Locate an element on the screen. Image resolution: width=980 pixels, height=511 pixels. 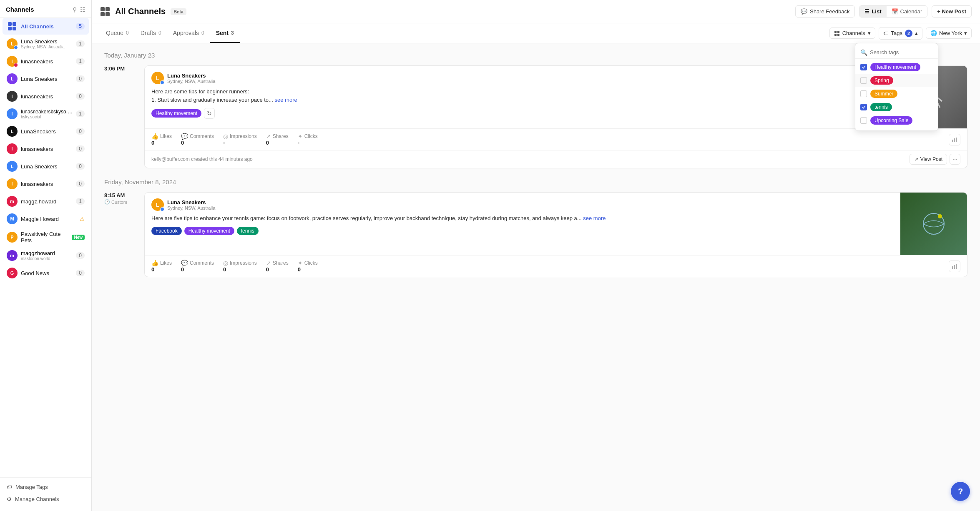
layout-icon: ☷ is located at coordinates (83, 10).